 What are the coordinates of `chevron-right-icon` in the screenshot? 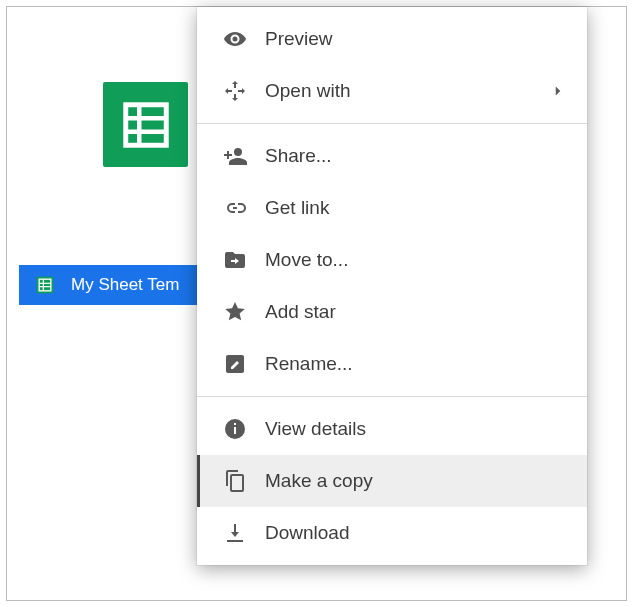 It's located at (558, 91).